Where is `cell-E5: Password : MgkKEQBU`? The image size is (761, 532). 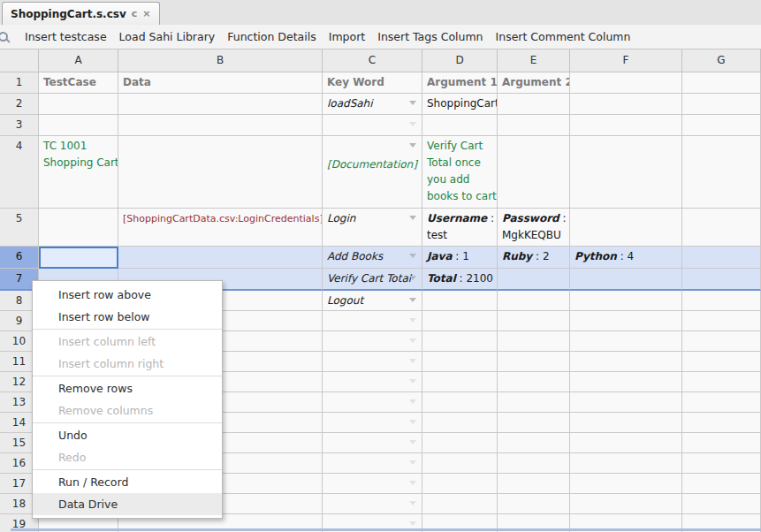
cell-E5: Password : MgkKEQBU is located at coordinates (534, 228).